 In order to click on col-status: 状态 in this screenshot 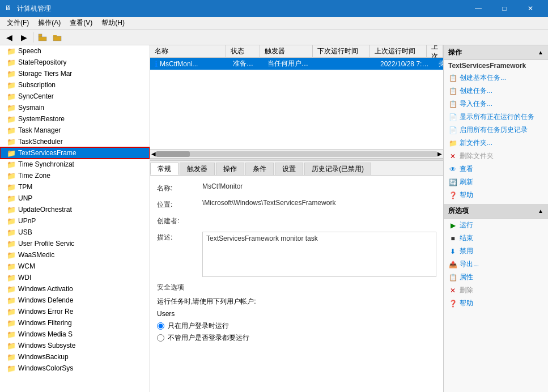, I will do `click(243, 51)`.